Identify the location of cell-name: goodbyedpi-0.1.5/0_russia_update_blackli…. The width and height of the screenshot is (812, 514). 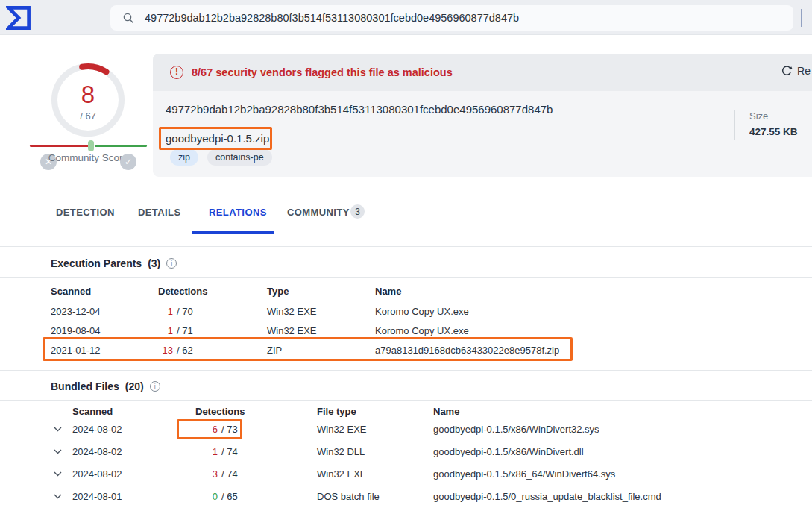
(623, 497).